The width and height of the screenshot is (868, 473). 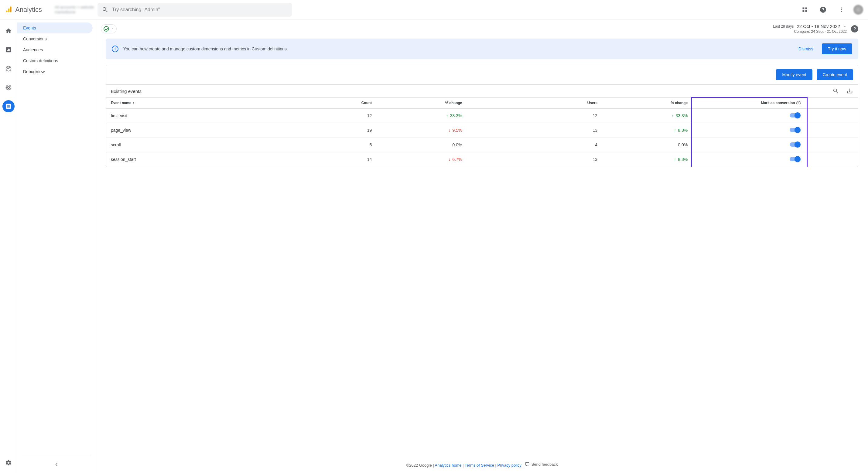 I want to click on header-actions: ?, so click(x=831, y=10).